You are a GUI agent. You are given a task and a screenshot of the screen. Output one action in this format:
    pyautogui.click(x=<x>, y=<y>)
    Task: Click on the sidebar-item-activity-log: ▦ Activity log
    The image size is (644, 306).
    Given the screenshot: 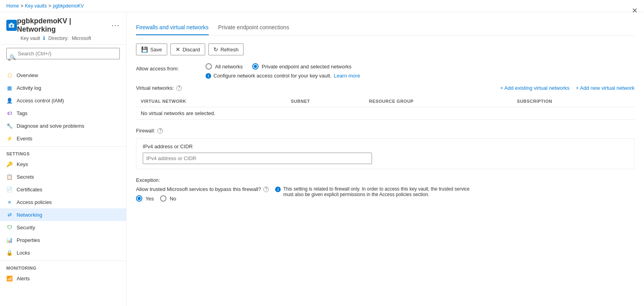 What is the action you would take?
    pyautogui.click(x=63, y=88)
    